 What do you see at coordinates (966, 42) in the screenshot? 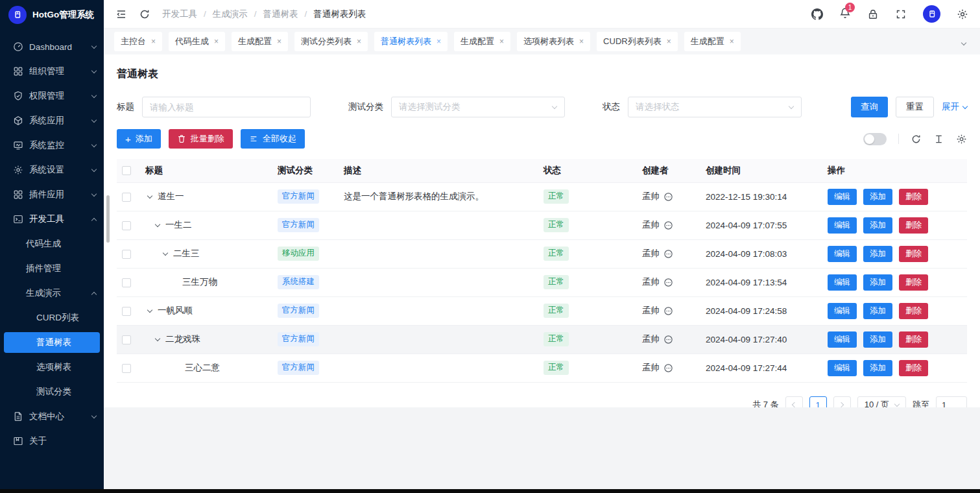
I see `tab-list-dropdown` at bounding box center [966, 42].